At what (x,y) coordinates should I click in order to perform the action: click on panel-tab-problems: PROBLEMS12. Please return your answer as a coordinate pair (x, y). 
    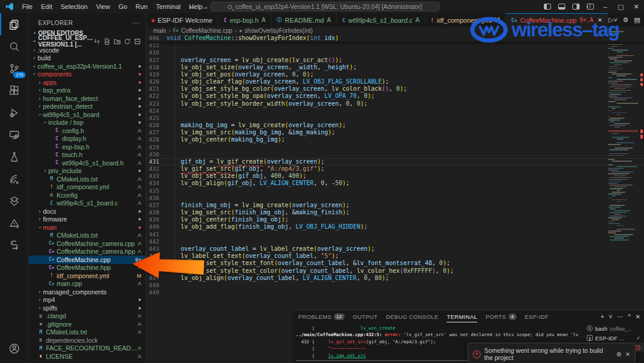
    Looking at the image, I should click on (321, 316).